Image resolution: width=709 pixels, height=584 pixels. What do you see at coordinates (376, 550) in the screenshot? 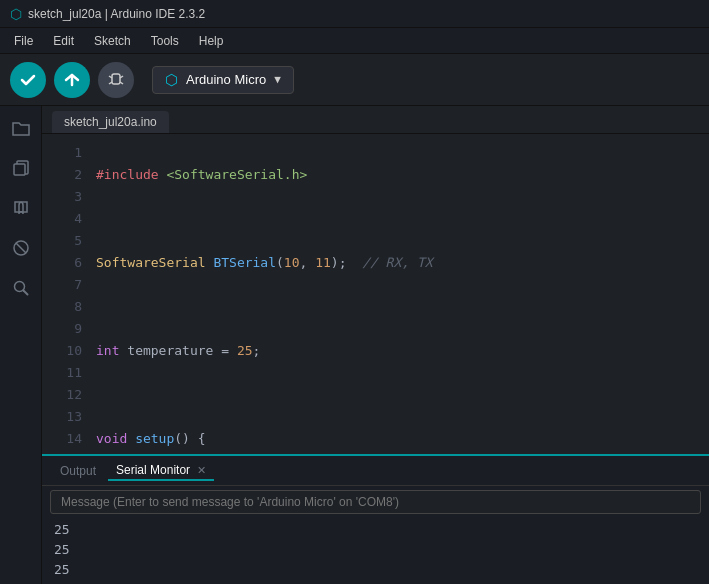
I see `serial-line-2: 25` at bounding box center [376, 550].